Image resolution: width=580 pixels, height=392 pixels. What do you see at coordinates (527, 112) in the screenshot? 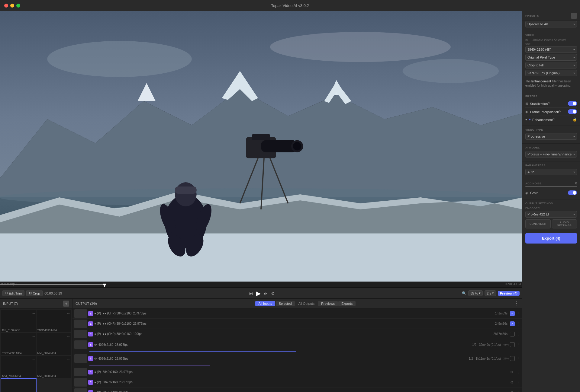
I see `frame-interp-icon: ◉` at bounding box center [527, 112].